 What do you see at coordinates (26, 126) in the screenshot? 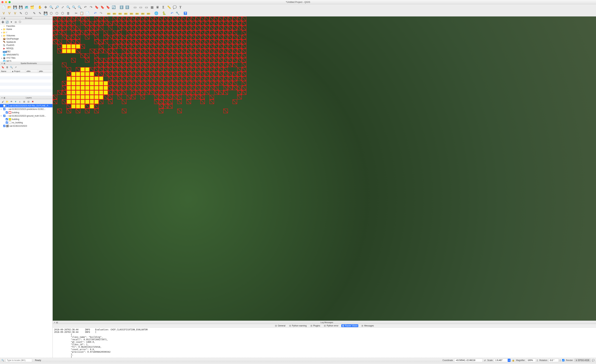
I see `layer-row-raster: val-013022232023` at bounding box center [26, 126].